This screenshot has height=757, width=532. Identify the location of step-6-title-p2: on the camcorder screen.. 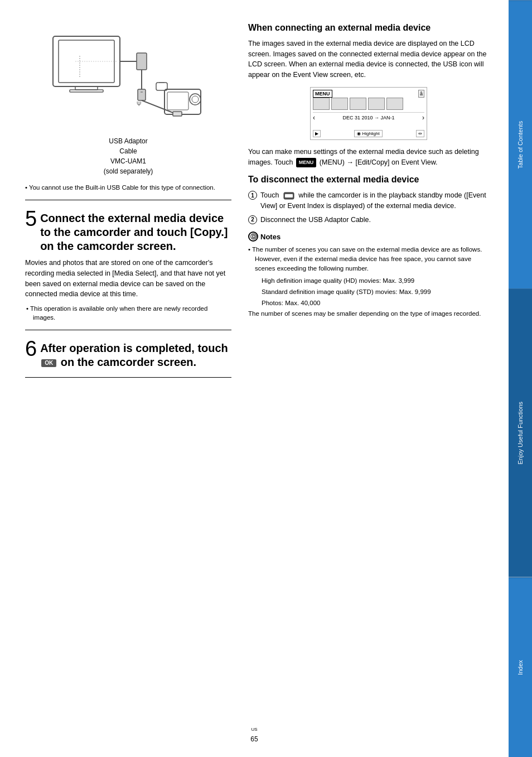
(128, 362).